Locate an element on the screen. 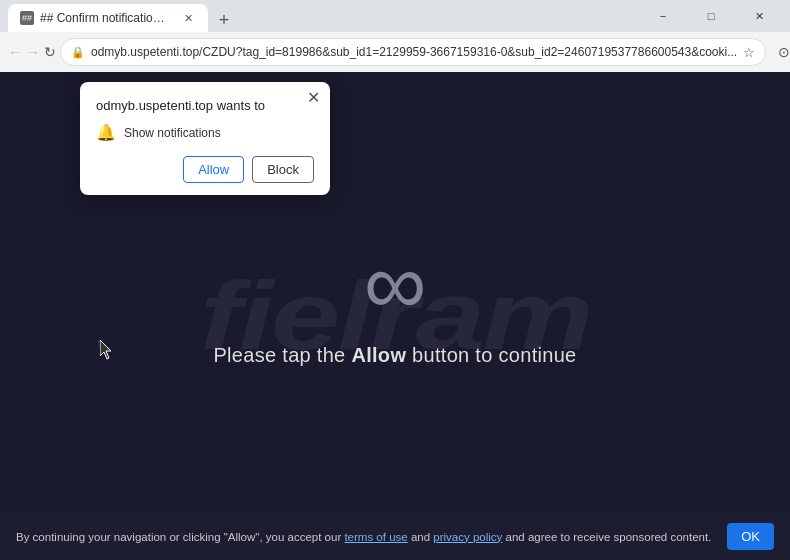  lock-icon: 🔒 is located at coordinates (78, 52).